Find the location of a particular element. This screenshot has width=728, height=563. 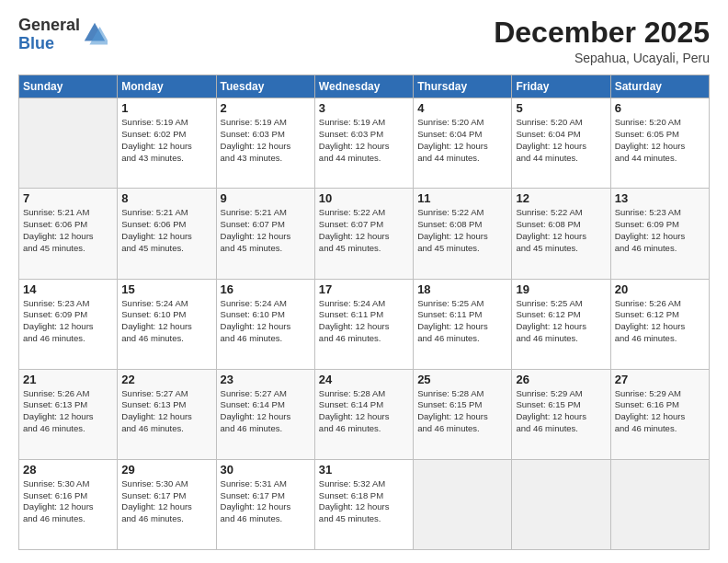

logo-text: General Blue is located at coordinates (50, 35).